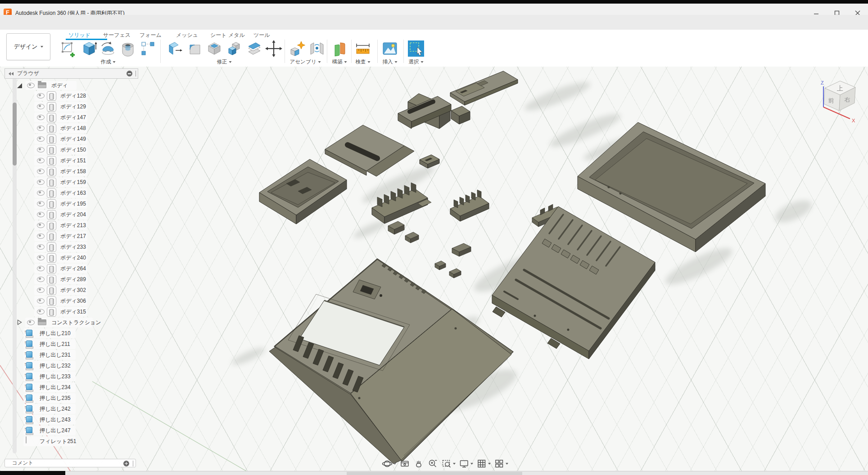  What do you see at coordinates (501, 464) in the screenshot?
I see `viewports-icon` at bounding box center [501, 464].